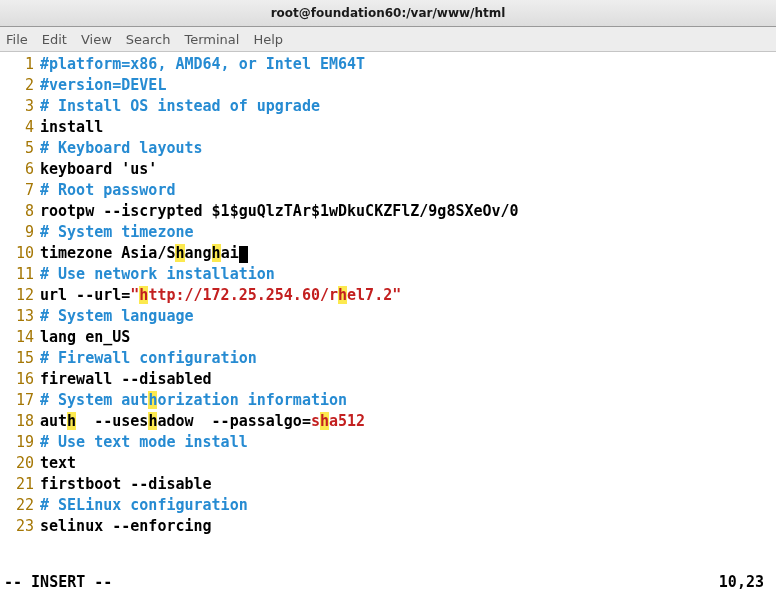 This screenshot has width=776, height=596. What do you see at coordinates (408, 86) in the screenshot?
I see `line-code: #version=DEVEL` at bounding box center [408, 86].